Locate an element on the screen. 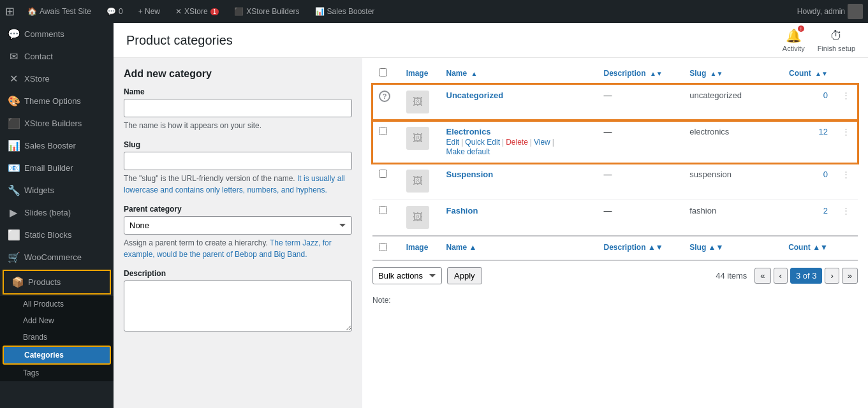 This screenshot has width=868, height=408. description-textarea is located at coordinates (238, 306).